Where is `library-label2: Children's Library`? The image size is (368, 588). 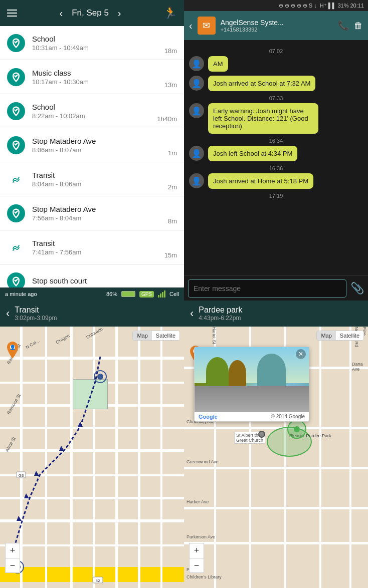
library-label2: Children's Library is located at coordinates (204, 577).